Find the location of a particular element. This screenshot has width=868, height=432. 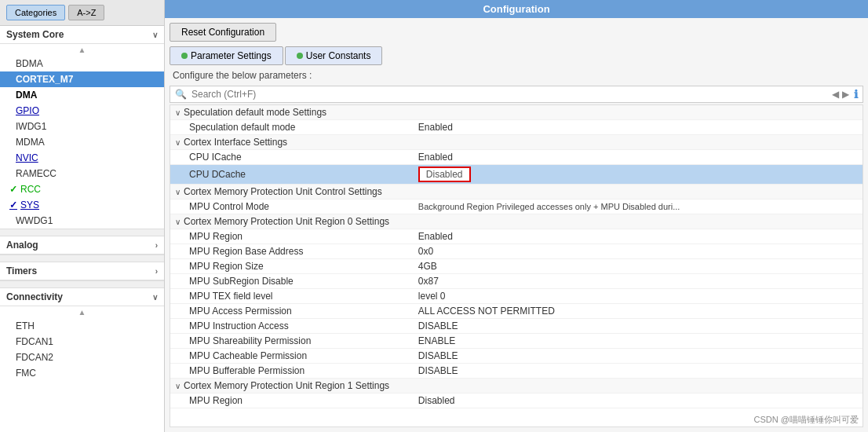

sidebar-item-wwdg1: WWDG1 is located at coordinates (82, 221).